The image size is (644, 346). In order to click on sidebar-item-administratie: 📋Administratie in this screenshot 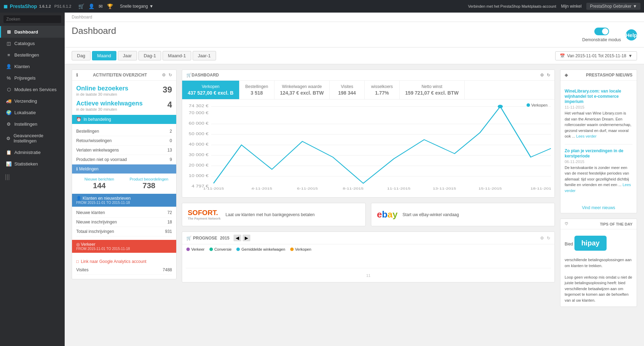, I will do `click(32, 152)`.